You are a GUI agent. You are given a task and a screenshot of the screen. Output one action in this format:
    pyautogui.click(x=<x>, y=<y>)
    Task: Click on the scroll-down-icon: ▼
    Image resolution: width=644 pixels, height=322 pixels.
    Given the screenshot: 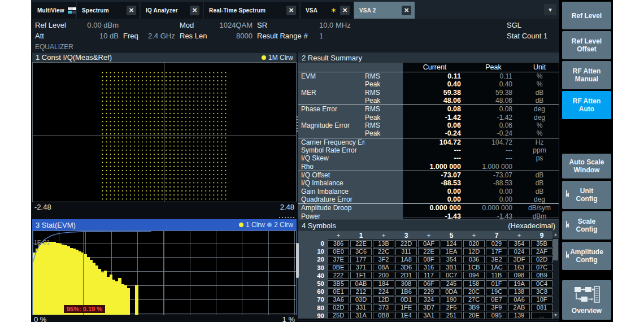 What is the action you would take?
    pyautogui.click(x=556, y=315)
    